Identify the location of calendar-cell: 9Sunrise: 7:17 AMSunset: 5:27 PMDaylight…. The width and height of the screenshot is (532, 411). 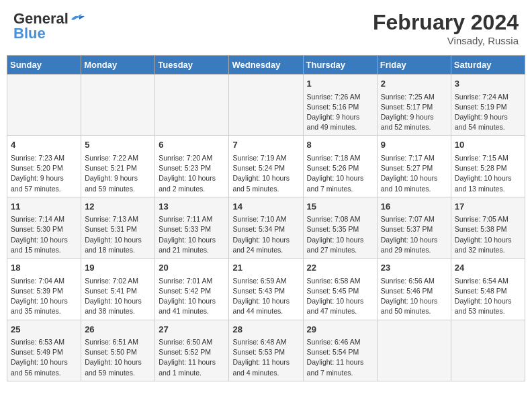
(414, 167).